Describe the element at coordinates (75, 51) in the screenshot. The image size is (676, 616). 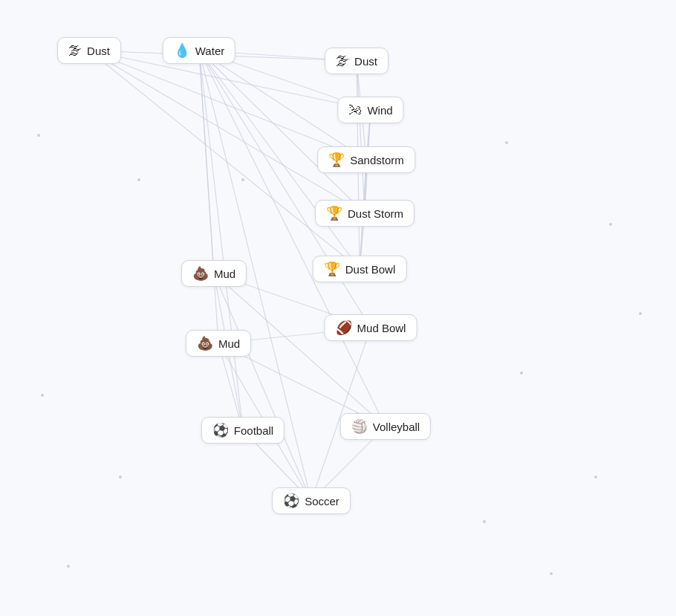
I see `node-emoji-dust1: 🌫` at that location.